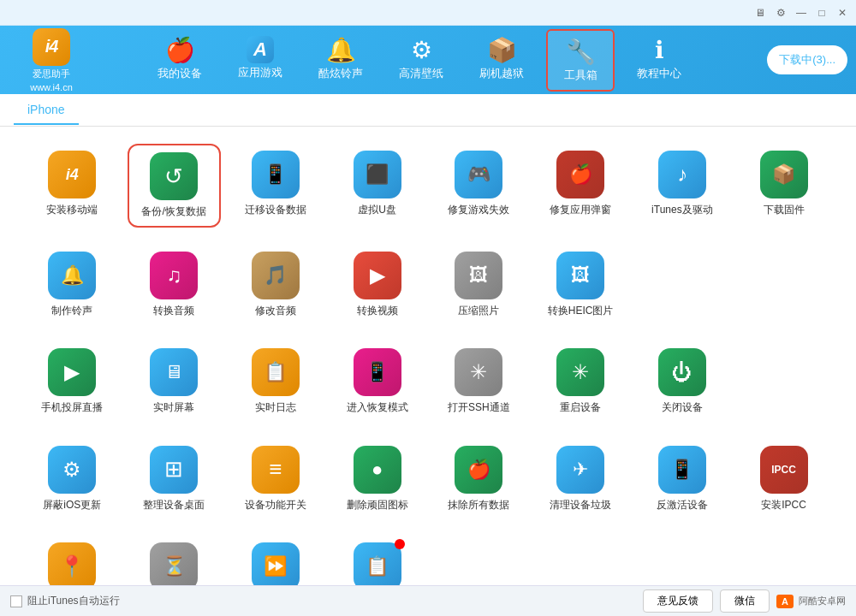  What do you see at coordinates (260, 60) in the screenshot?
I see `nav-app-games: A 应用游戏` at bounding box center [260, 60].